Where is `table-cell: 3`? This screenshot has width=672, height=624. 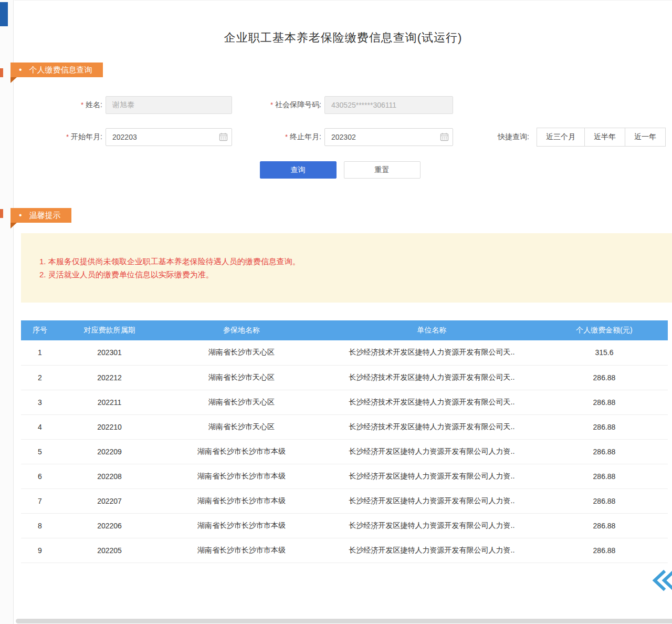 table-cell: 3 is located at coordinates (40, 402).